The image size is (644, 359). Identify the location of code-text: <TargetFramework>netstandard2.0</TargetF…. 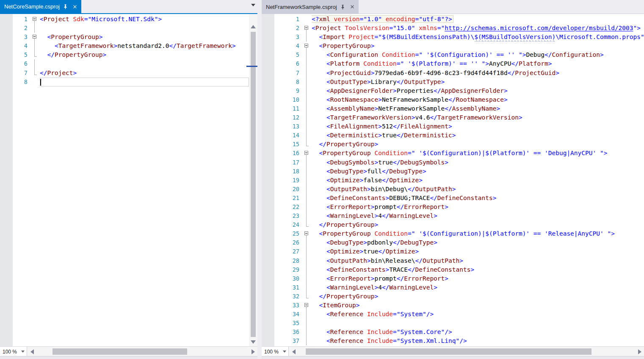
(144, 46).